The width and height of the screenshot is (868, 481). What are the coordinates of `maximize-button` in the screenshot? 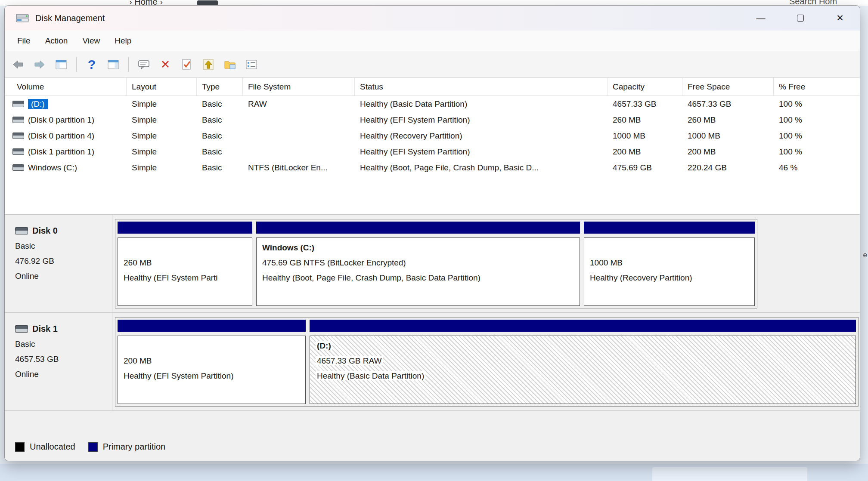 It's located at (800, 18).